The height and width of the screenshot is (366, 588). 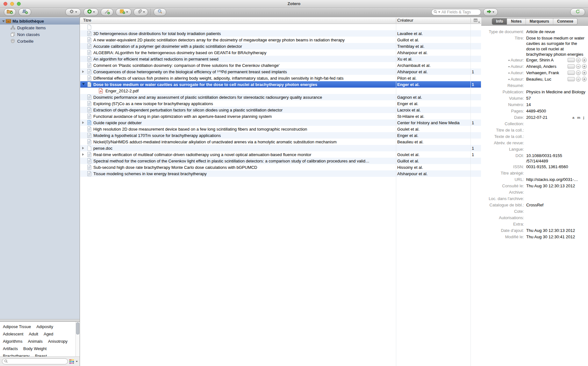 What do you see at coordinates (281, 33) in the screenshot?
I see `item-row: 3D heterogeneous dose distributions for …` at bounding box center [281, 33].